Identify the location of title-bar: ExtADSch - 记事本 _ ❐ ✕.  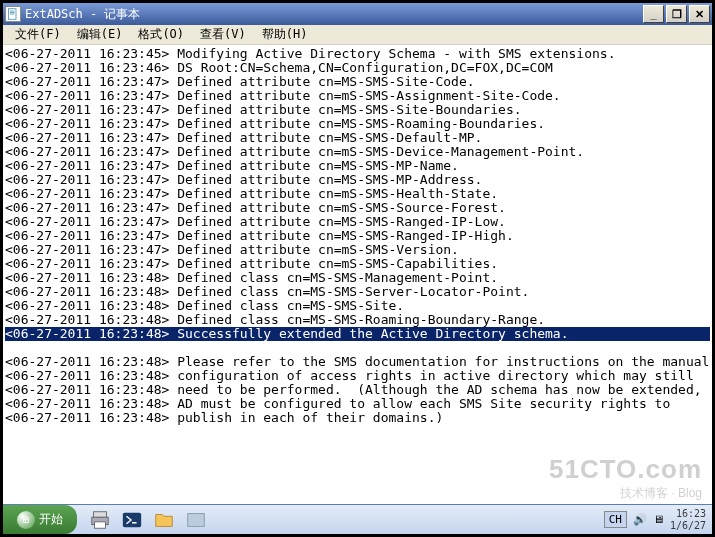
(358, 14).